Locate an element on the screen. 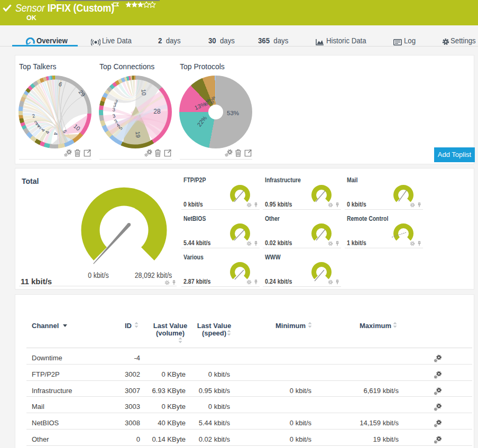 This screenshot has width=478, height=448. svg-text: 6% is located at coordinates (213, 100).